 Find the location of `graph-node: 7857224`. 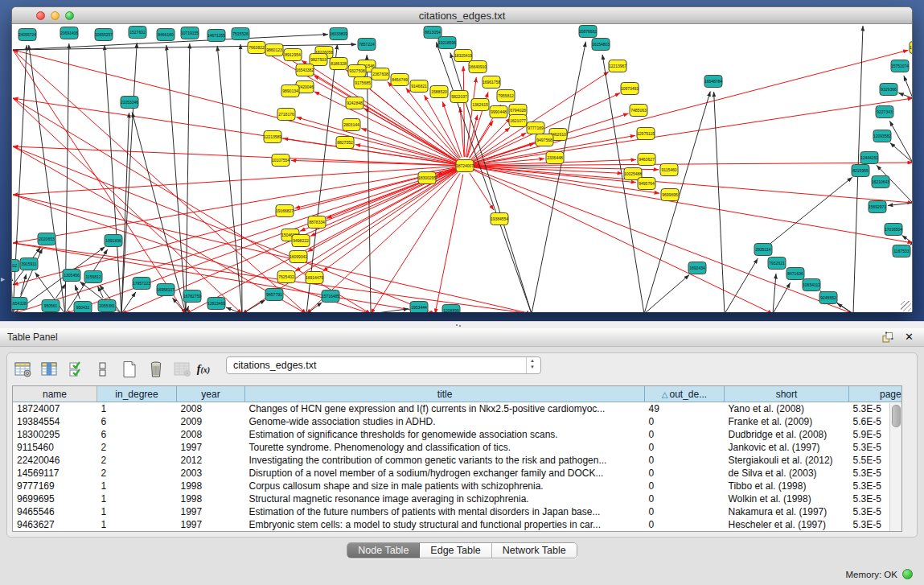

graph-node: 7857224 is located at coordinates (367, 45).